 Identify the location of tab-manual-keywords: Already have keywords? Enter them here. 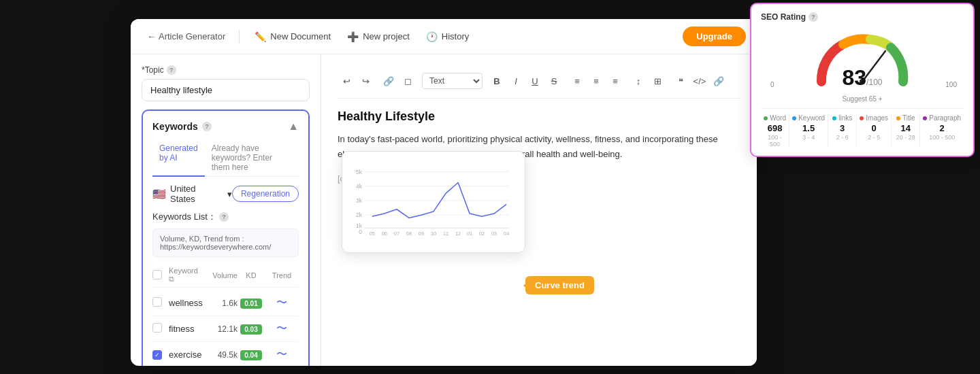
(252, 158).